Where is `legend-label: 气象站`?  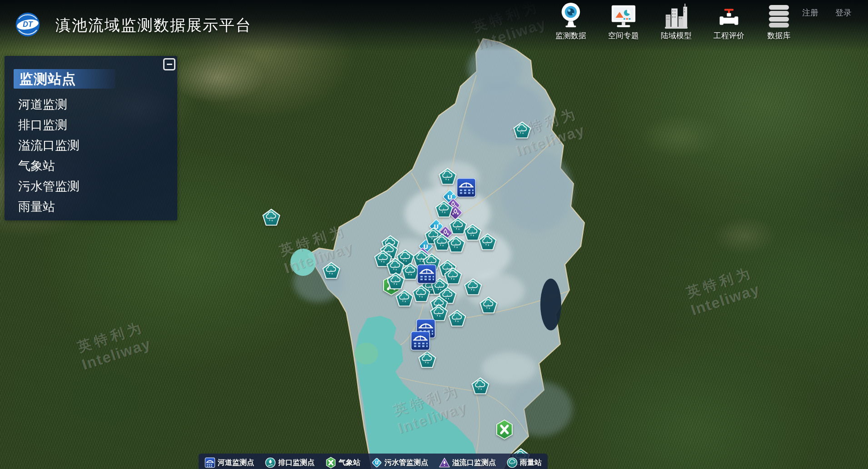 legend-label: 气象站 is located at coordinates (349, 463).